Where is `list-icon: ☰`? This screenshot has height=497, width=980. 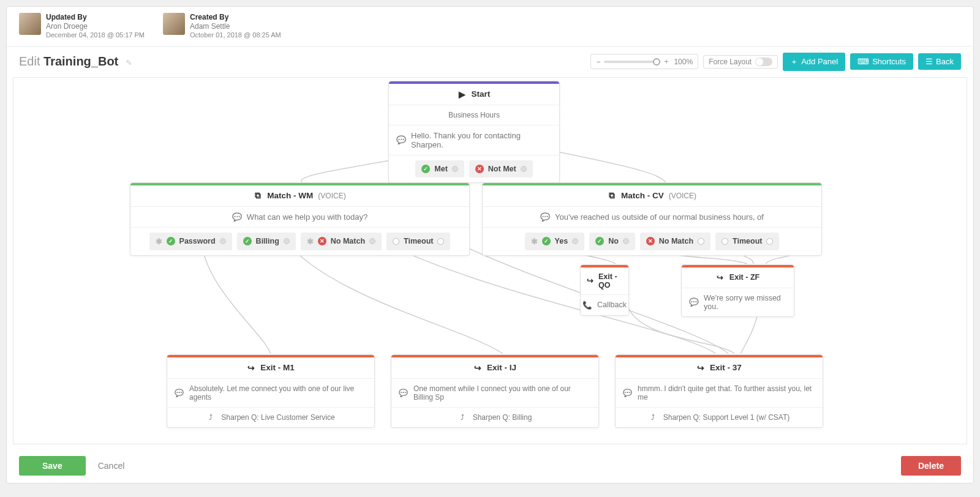
list-icon: ☰ is located at coordinates (929, 61).